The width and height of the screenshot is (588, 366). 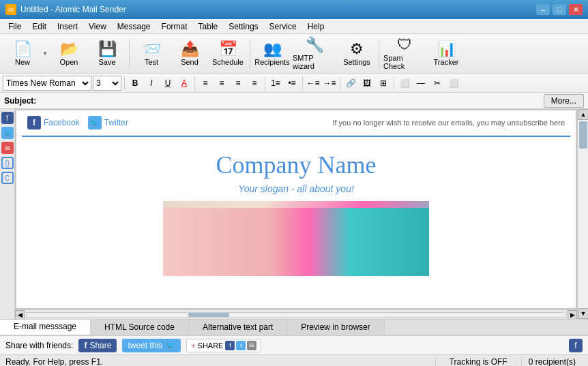 I want to click on open-icon: 📂, so click(x=70, y=49).